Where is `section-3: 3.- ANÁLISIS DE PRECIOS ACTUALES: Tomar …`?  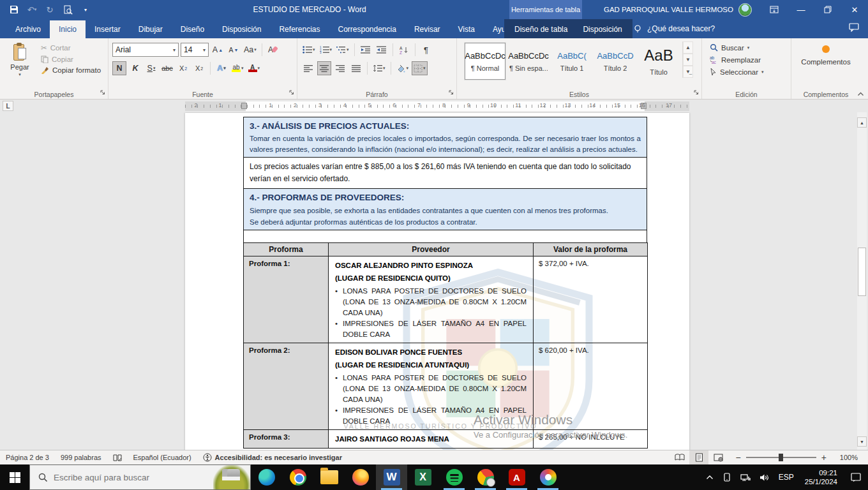 section-3: 3.- ANÁLISIS DE PRECIOS ACTUALES: Tomar … is located at coordinates (445, 137).